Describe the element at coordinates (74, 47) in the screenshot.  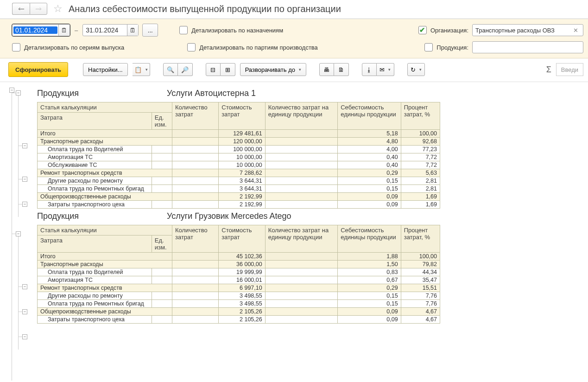
I see `detail-by-series-label: Детализировать по сериям выпуска` at that location.